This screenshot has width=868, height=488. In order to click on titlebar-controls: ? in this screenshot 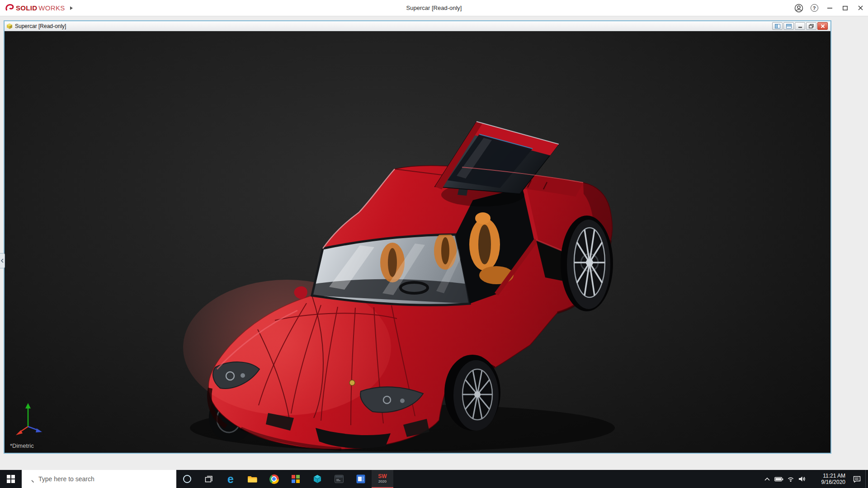, I will do `click(830, 8)`.